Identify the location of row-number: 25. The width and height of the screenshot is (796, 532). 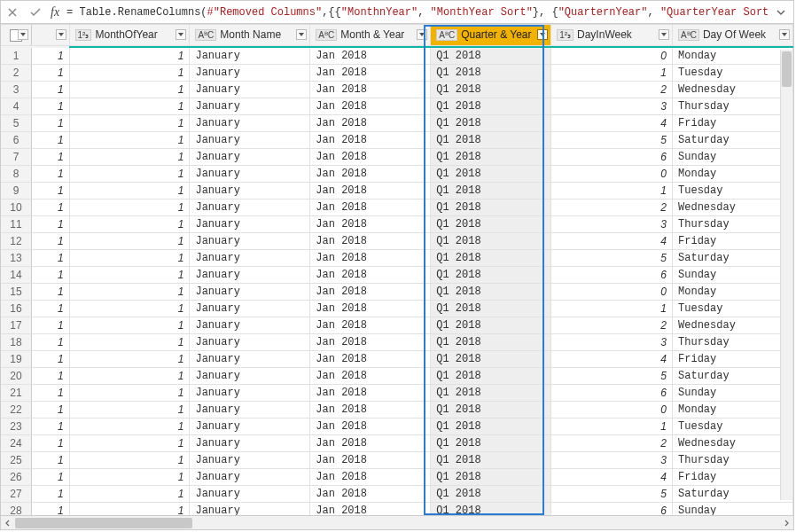
(16, 459).